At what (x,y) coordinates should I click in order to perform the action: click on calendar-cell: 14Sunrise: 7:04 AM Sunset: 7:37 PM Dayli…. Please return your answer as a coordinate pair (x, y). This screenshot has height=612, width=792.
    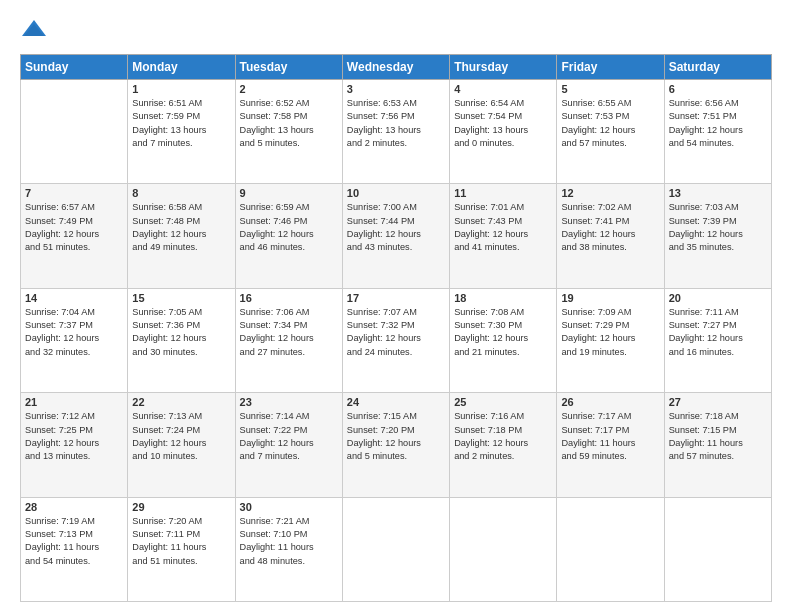
    Looking at the image, I should click on (74, 340).